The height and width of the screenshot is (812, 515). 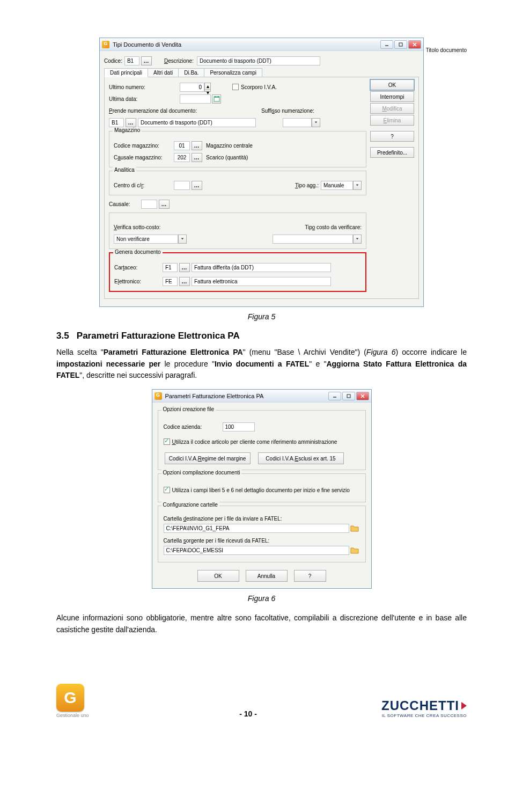 What do you see at coordinates (185, 267) in the screenshot?
I see `cartaceo-lookup: …` at bounding box center [185, 267].